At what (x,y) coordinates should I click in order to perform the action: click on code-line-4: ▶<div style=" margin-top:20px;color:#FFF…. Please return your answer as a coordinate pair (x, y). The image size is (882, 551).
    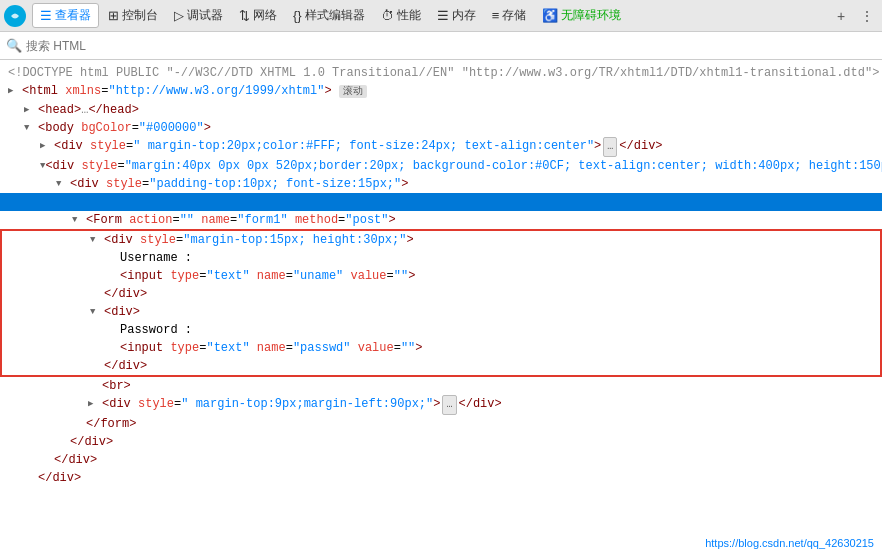
    Looking at the image, I should click on (441, 147).